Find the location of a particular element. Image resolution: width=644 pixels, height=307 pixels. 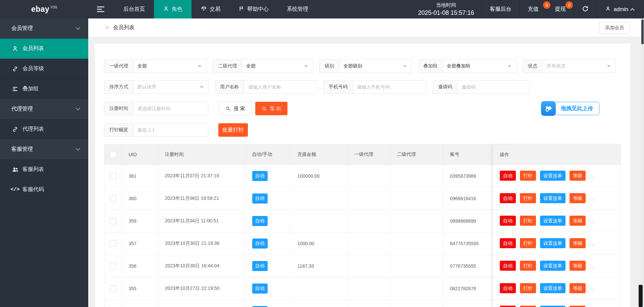

search-button: 搜 索 is located at coordinates (235, 108).